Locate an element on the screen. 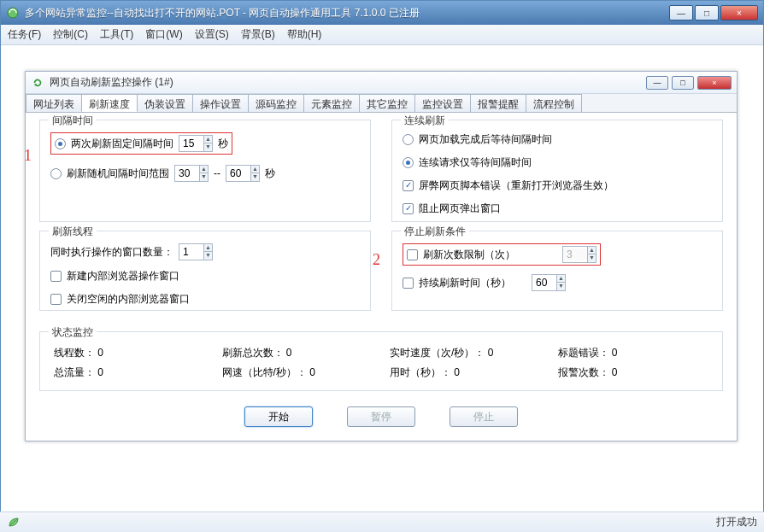  alarm-label: 报警次数： is located at coordinates (584, 372).